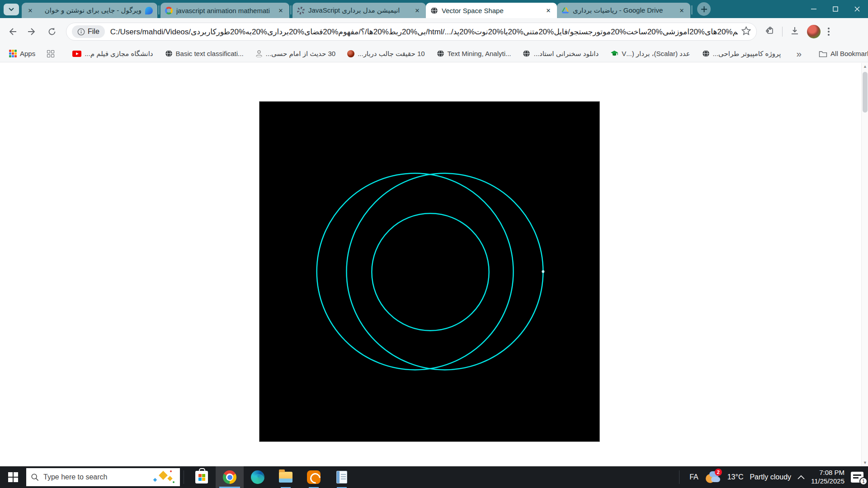 This screenshot has height=488, width=868. What do you see at coordinates (694, 477) in the screenshot?
I see `language-indicator: FA` at bounding box center [694, 477].